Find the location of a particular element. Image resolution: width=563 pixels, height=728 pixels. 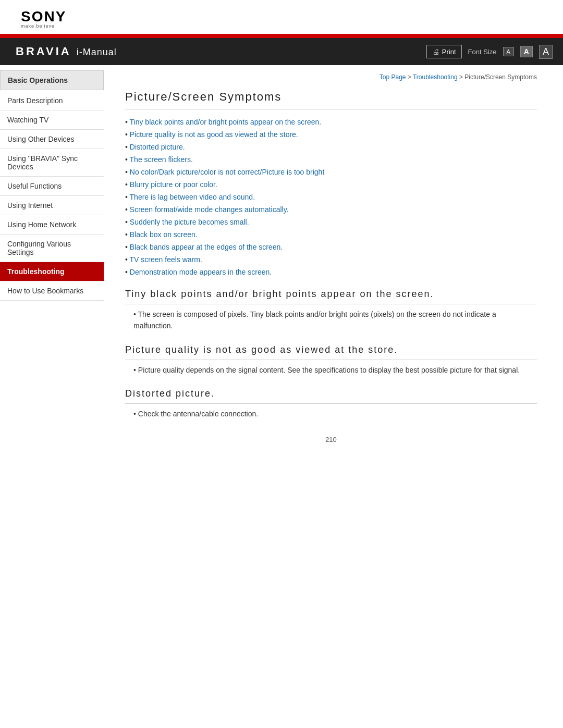

link-screen-format: Screen format/wide mode changes automati… is located at coordinates (210, 209).